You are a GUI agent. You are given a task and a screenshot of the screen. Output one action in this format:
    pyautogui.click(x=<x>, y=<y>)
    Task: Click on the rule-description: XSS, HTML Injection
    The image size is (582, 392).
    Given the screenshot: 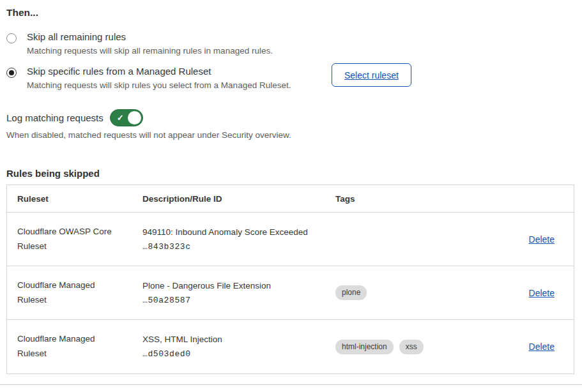 What is the action you would take?
    pyautogui.click(x=234, y=340)
    